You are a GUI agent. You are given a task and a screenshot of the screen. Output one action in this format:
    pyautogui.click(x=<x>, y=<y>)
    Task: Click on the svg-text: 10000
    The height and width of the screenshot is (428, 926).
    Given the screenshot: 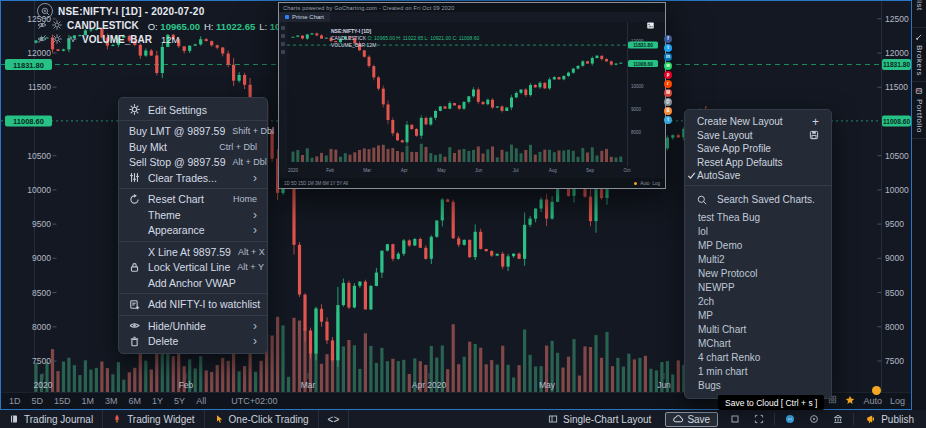 What is the action you would take?
    pyautogui.click(x=39, y=190)
    